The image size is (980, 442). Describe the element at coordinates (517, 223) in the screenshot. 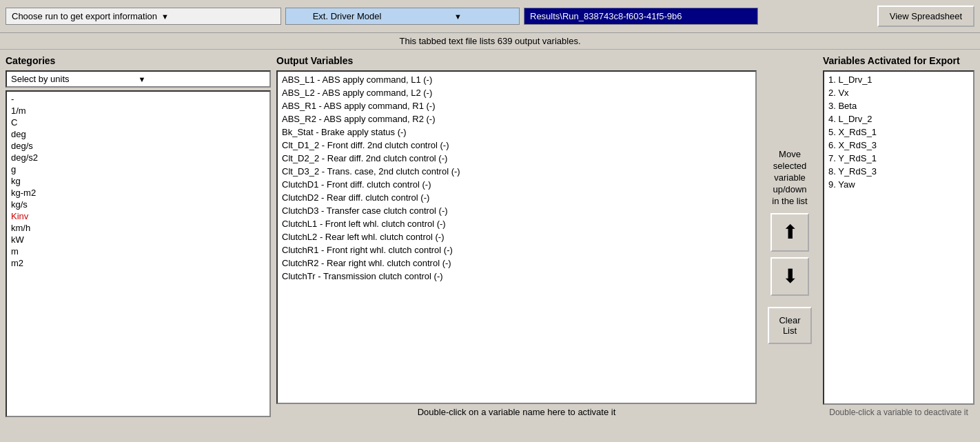

I see `list-item: ClutchL1 - Front left whl. clutch contro…` at that location.